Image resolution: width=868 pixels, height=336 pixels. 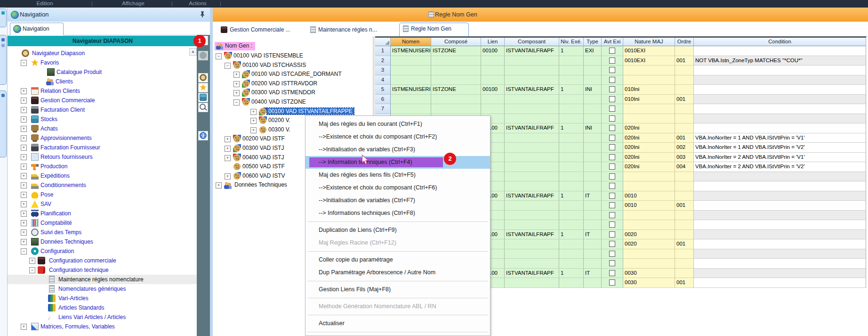 I want to click on favorites-button, so click(x=203, y=88).